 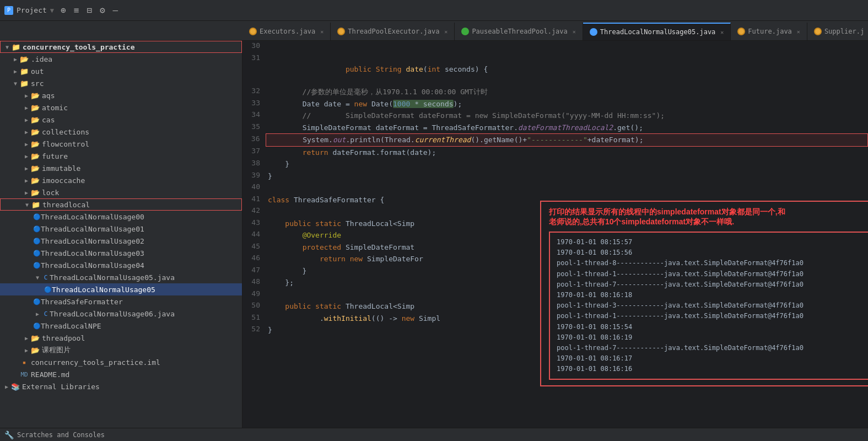 What do you see at coordinates (63, 181) in the screenshot?
I see `sidebar-label-imooccache: imooccache` at bounding box center [63, 181].